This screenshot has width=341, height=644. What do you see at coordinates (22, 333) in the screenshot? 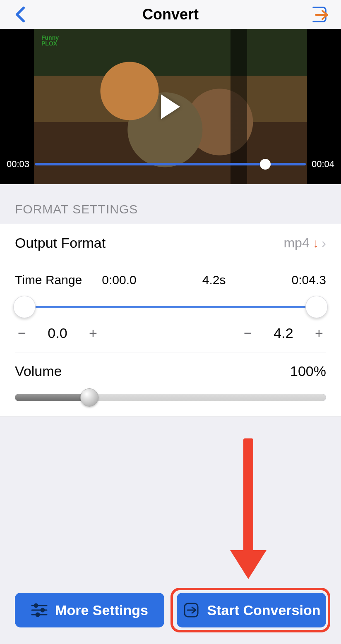
I see `start-minus-button: −` at bounding box center [22, 333].